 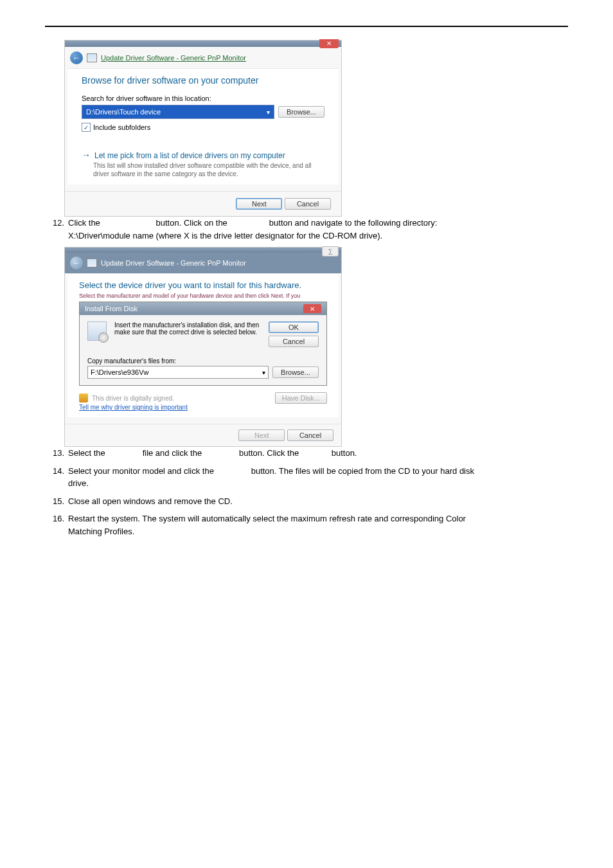 I want to click on include-subfolders-label: Include subfolders, so click(x=122, y=127).